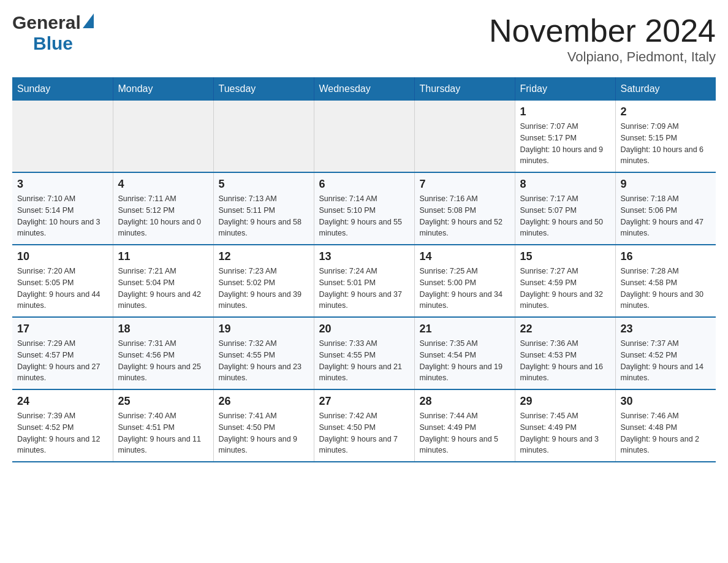 This screenshot has height=563, width=728. I want to click on day-number: 17, so click(63, 329).